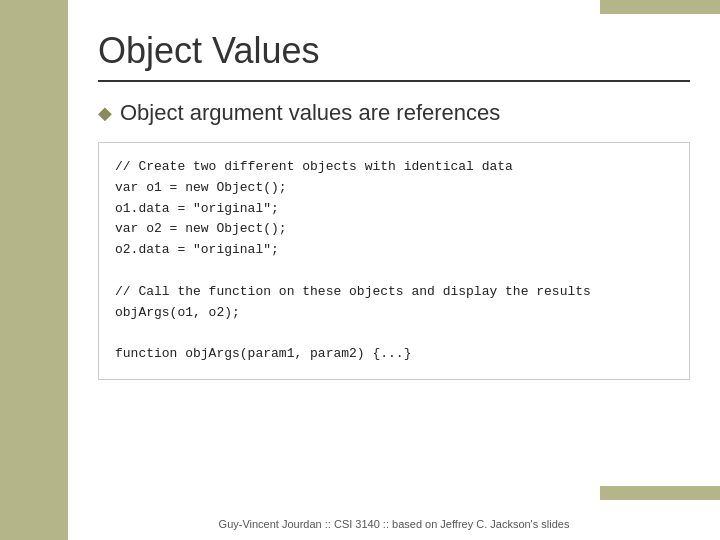 This screenshot has height=540, width=720. I want to click on title-section: Object Values, so click(394, 56).